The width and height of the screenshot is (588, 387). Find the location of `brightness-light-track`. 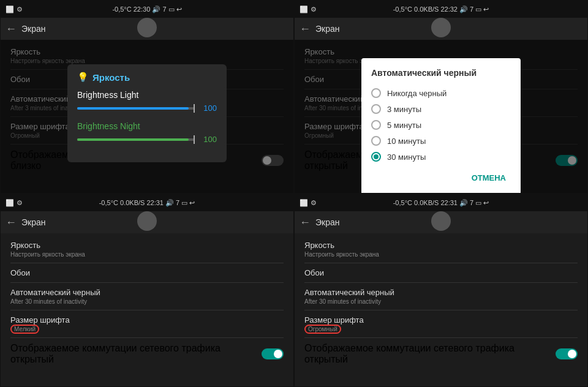

brightness-light-track is located at coordinates (136, 108).